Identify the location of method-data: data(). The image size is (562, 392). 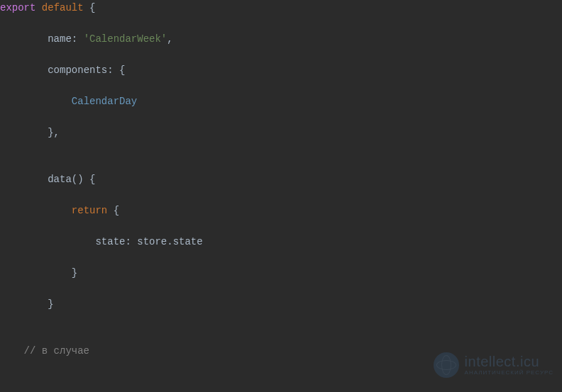
(65, 179).